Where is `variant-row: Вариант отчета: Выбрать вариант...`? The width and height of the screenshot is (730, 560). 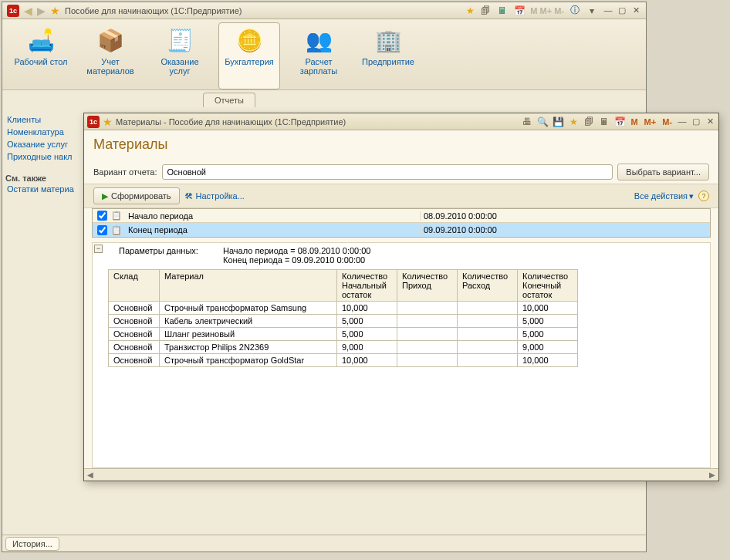
variant-row: Вариант отчета: Выбрать вариант... is located at coordinates (401, 172).